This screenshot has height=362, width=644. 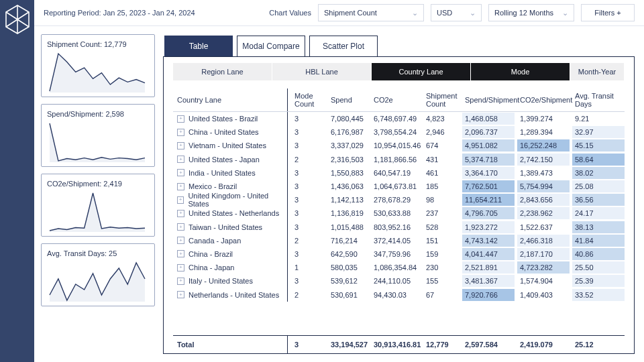 What do you see at coordinates (398, 241) in the screenshot?
I see `table-row: +Canada - Japan2716,214372,414.051514,74…` at bounding box center [398, 241].